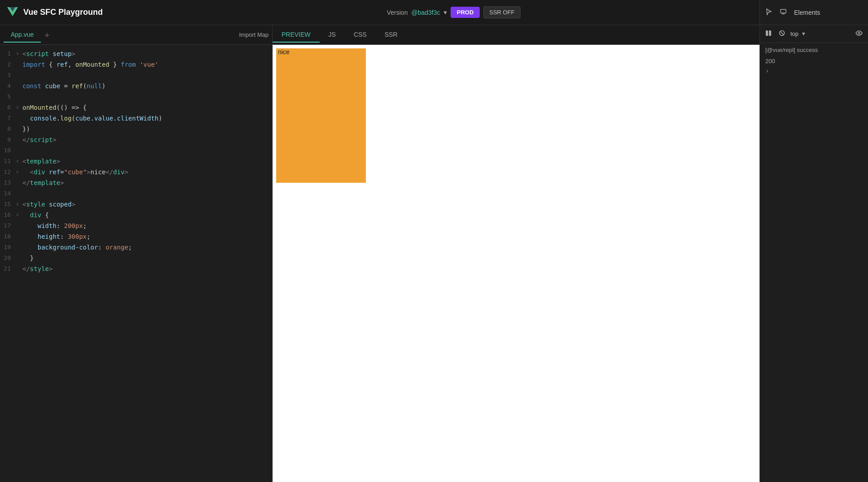 Image resolution: width=868 pixels, height=482 pixels. What do you see at coordinates (145, 129) in the screenshot?
I see `line-code-content: })` at bounding box center [145, 129].